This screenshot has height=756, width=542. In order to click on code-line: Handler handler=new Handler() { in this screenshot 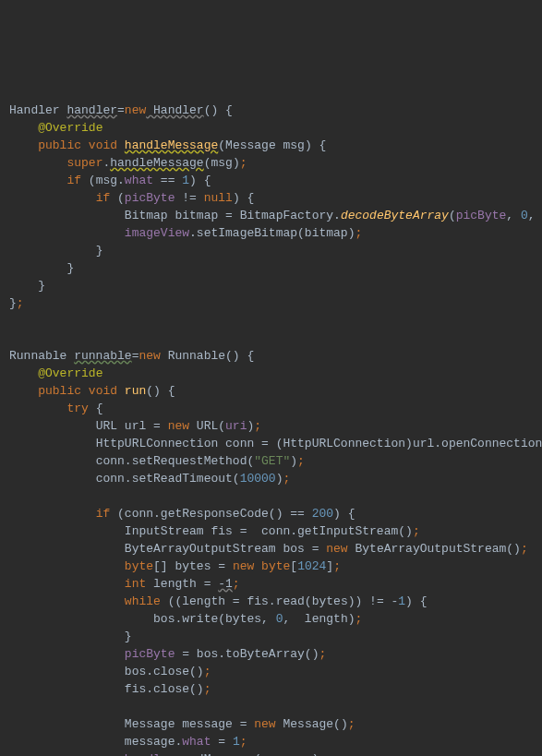, I will do `click(121, 111)`.